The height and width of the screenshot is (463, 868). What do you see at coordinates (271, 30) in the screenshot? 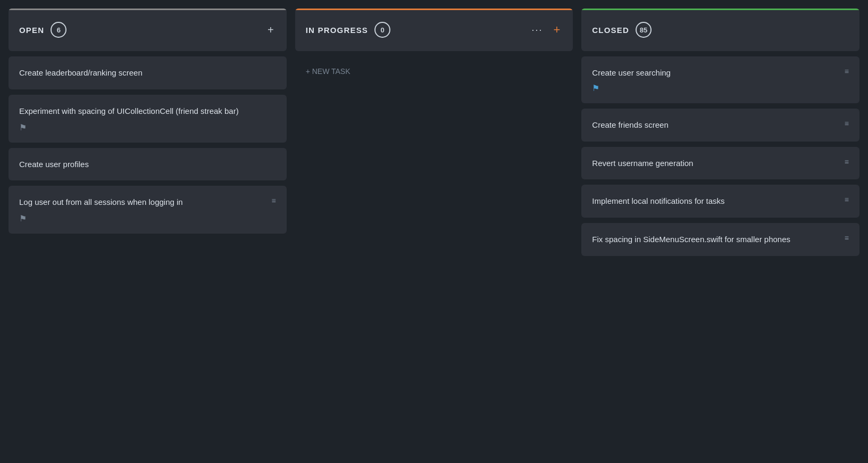
I see `open-add-button: +` at bounding box center [271, 30].